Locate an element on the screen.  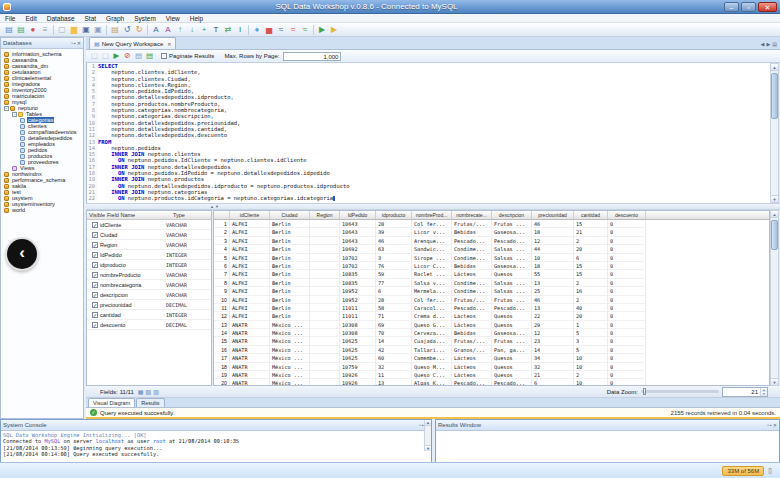
grid-col-idCliente: idCliente is located at coordinates (250, 215).